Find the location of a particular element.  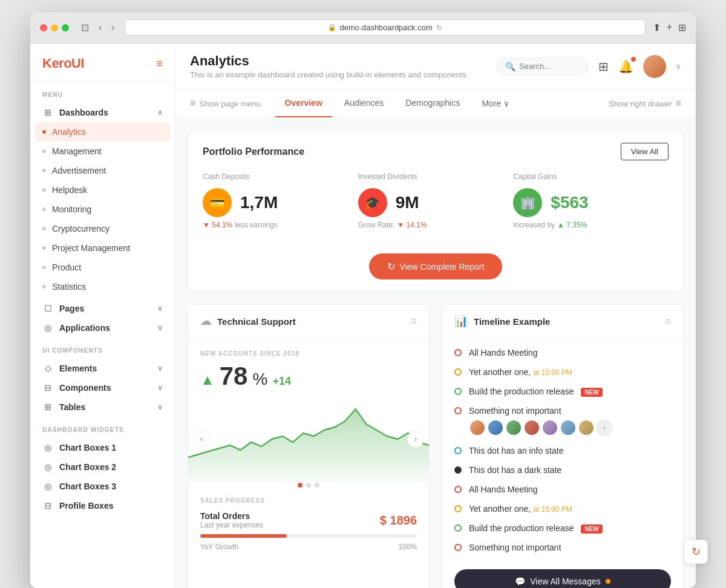

top-bar: Analytics This is an example dashboard c… is located at coordinates (436, 67).